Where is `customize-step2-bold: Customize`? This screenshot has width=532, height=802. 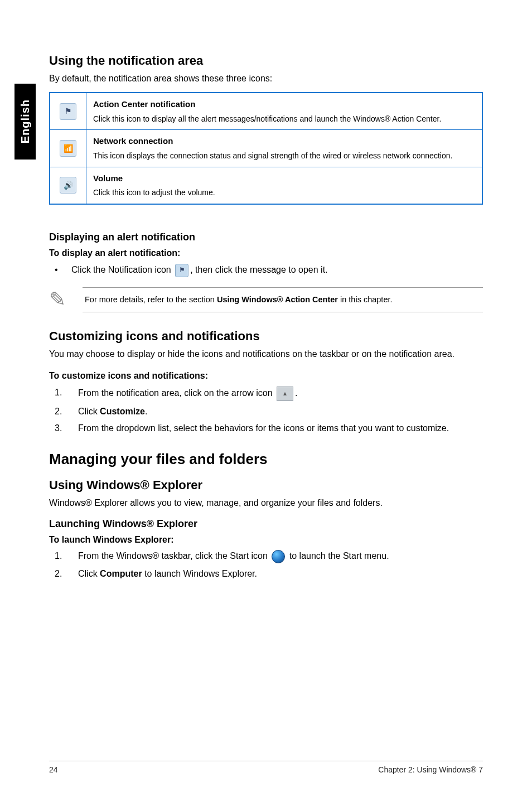 customize-step2-bold: Customize is located at coordinates (123, 412).